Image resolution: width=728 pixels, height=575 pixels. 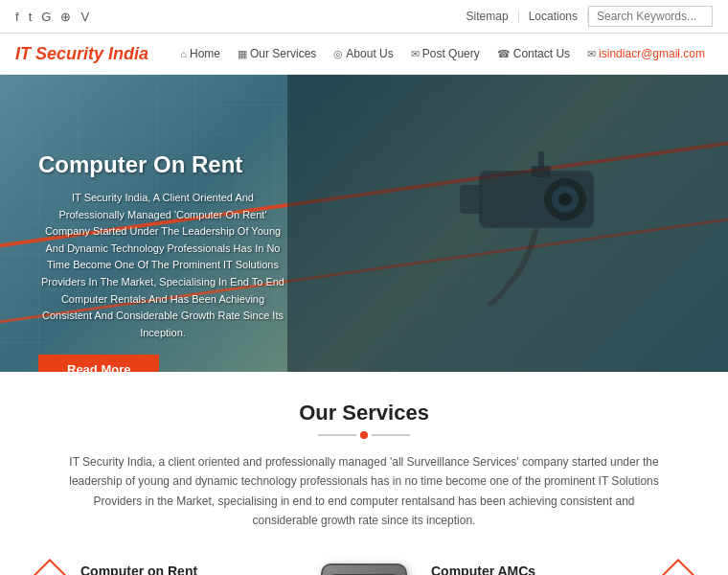 What do you see at coordinates (592, 54) in the screenshot?
I see `email-icon: ✉` at bounding box center [592, 54].